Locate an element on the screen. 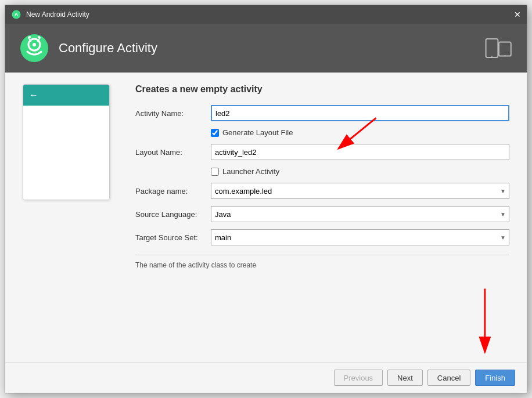 This screenshot has width=532, height=398. source-language-wrapper: Java Kotlin ▼ is located at coordinates (360, 214).